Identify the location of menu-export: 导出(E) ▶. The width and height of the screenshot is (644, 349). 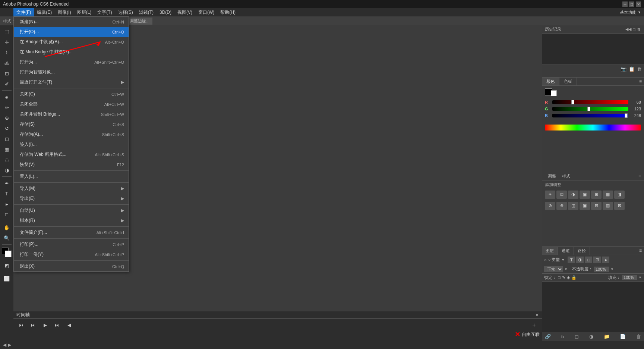
(71, 198).